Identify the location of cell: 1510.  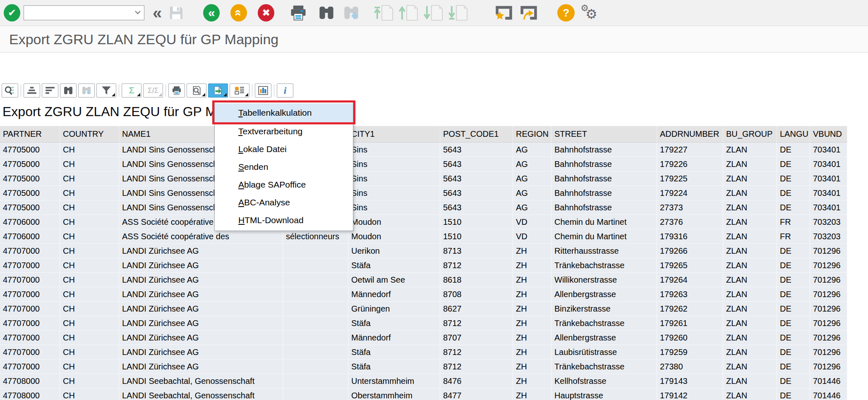
(477, 236).